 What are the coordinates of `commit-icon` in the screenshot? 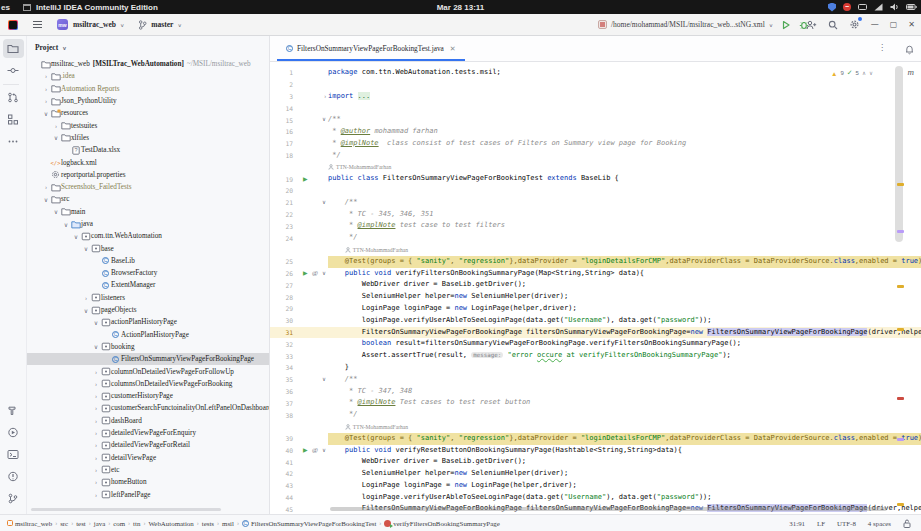 It's located at (14, 70).